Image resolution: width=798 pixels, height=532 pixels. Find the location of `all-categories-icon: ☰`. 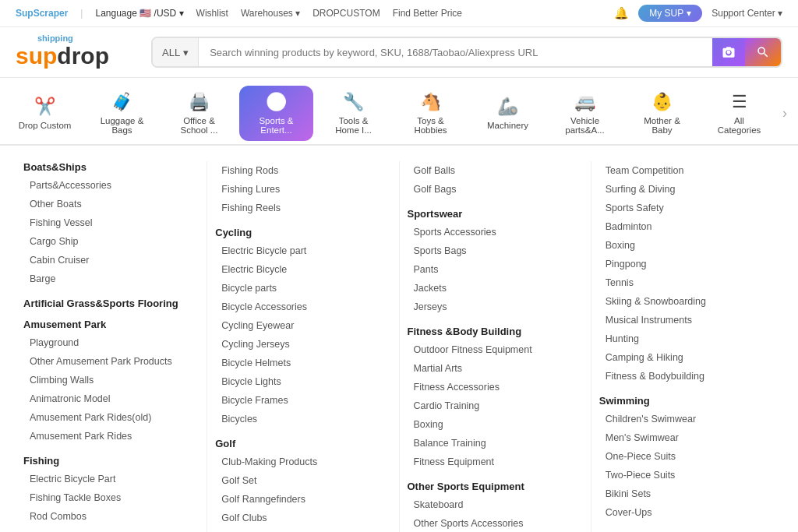

all-categories-icon: ☰ is located at coordinates (740, 102).